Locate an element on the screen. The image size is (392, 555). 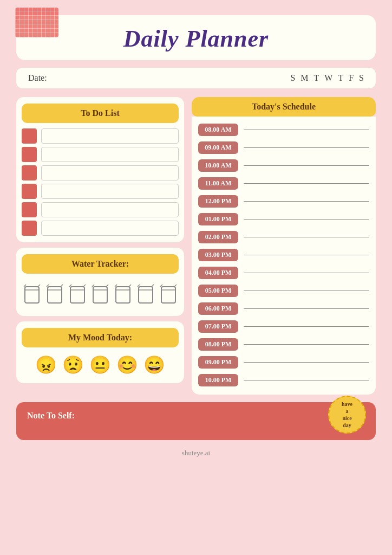
schedule-row: 05.00 PM is located at coordinates (284, 291).